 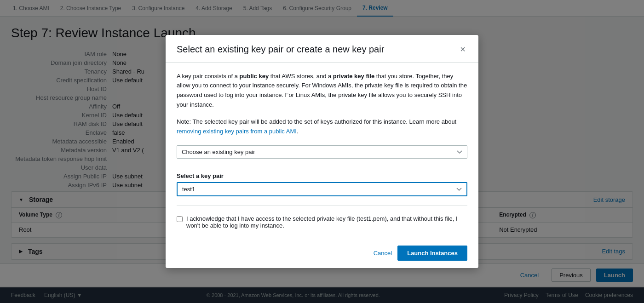 I want to click on modal-cancel-button: Cancel, so click(x=383, y=253).